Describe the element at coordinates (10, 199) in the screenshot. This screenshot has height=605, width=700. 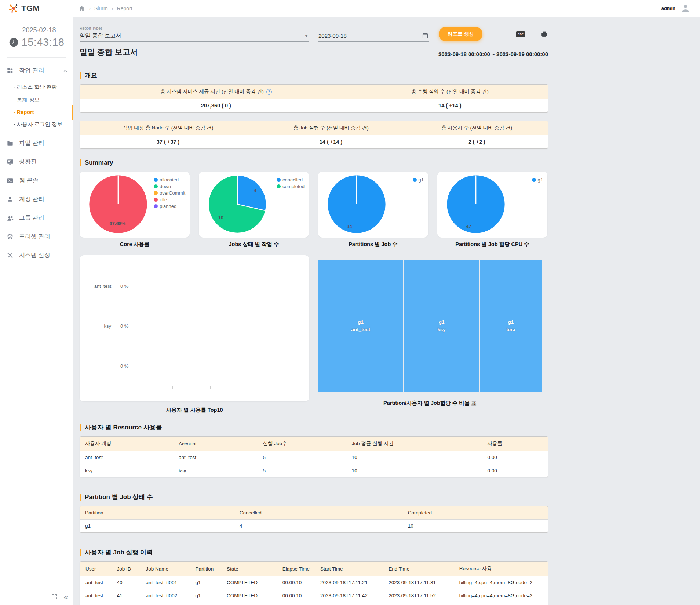
I see `accounts-icon` at that location.